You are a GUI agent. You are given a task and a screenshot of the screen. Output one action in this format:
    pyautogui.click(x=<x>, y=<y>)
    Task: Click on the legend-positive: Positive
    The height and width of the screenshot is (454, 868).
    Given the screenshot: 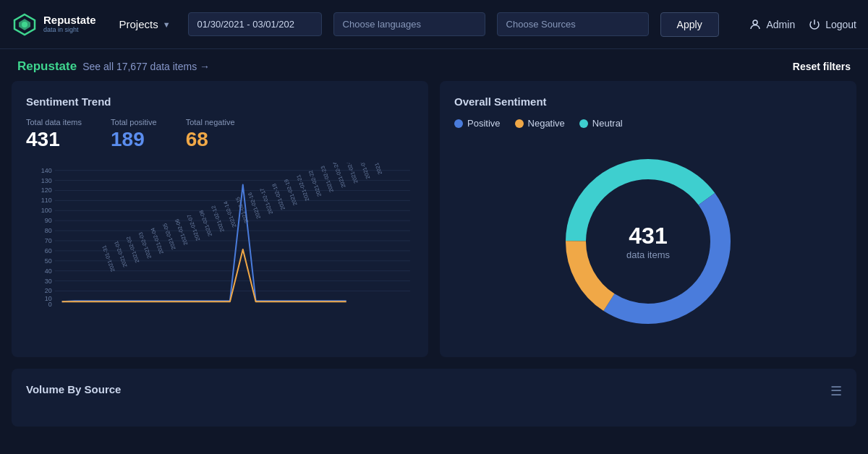 What is the action you would take?
    pyautogui.click(x=477, y=123)
    